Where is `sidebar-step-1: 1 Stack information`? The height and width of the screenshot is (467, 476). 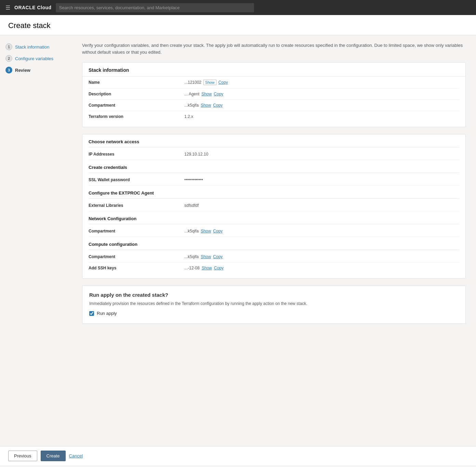
sidebar-step-1: 1 Stack information is located at coordinates (38, 47).